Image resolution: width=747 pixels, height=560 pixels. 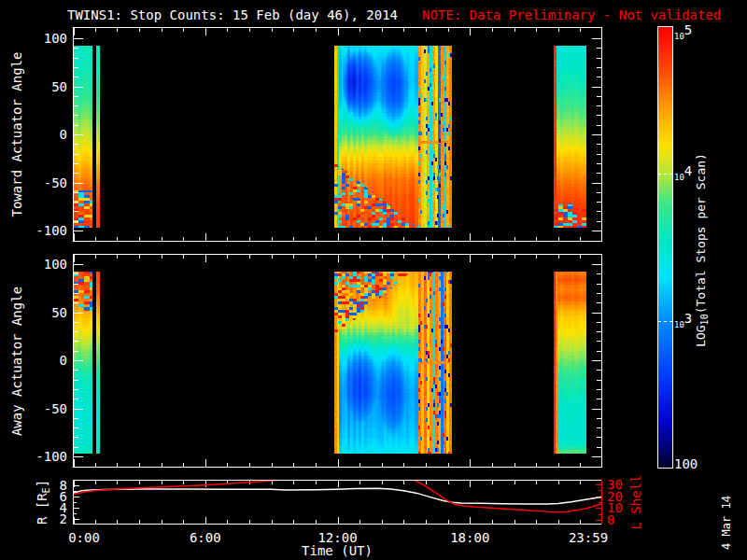 What do you see at coordinates (684, 32) in the screenshot?
I see `colorbar-tick-label: 105` at bounding box center [684, 32].